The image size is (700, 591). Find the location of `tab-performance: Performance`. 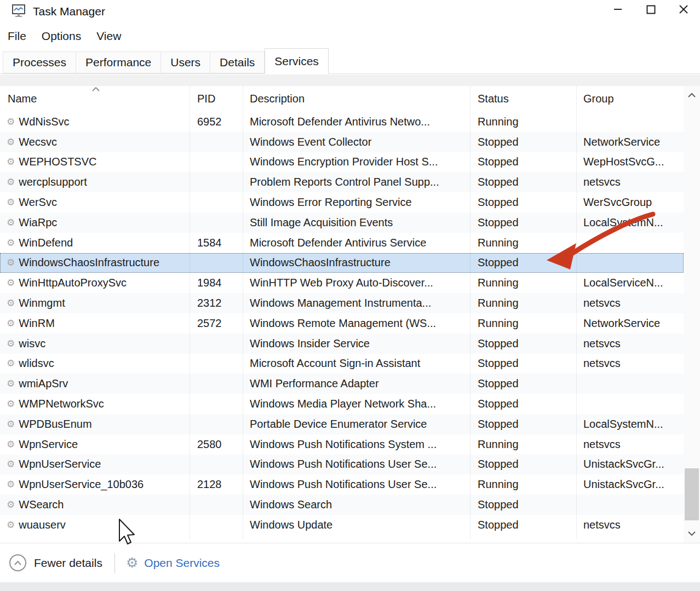

tab-performance: Performance is located at coordinates (118, 62).